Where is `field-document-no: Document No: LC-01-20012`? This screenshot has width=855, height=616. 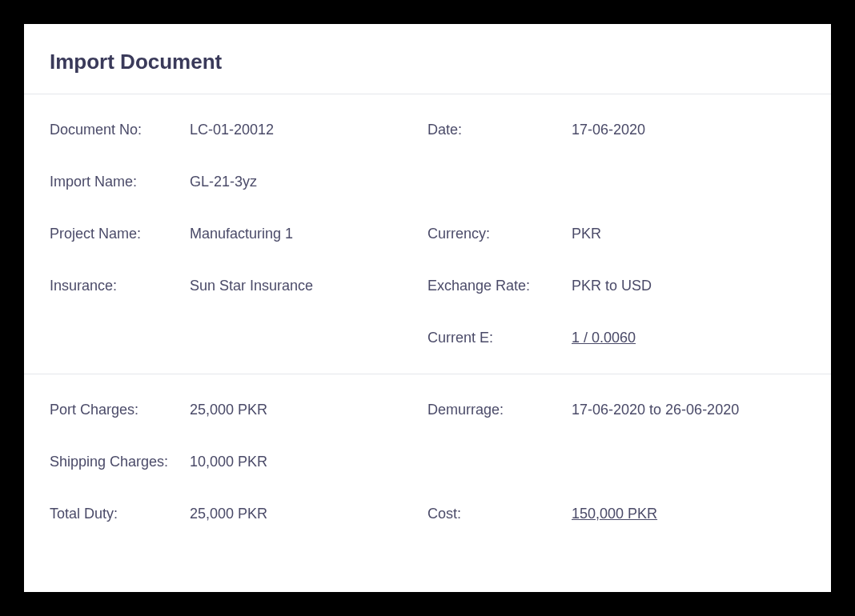
field-document-no: Document No: LC-01-20012 is located at coordinates (239, 130).